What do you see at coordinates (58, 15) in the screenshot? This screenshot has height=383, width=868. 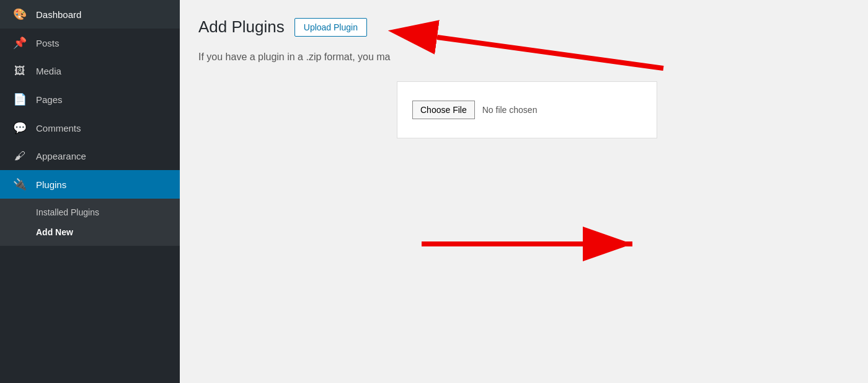 I see `nav-label-dashboard: Dashboard` at bounding box center [58, 15].